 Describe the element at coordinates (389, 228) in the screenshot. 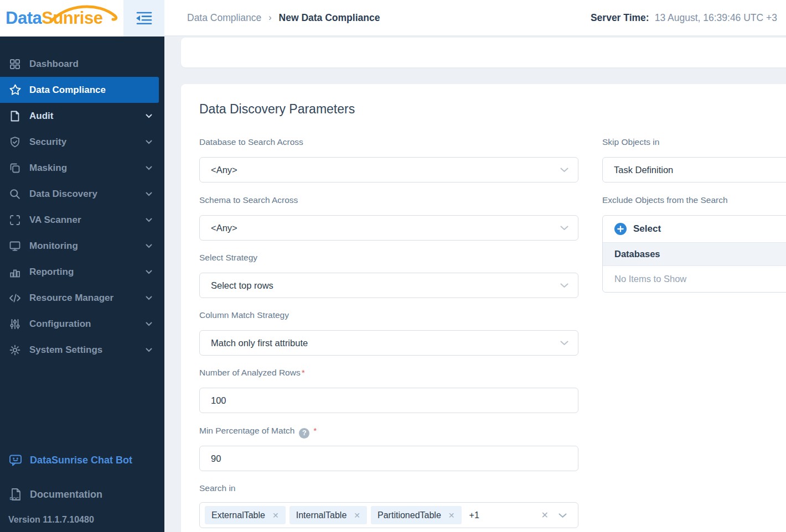

I see `schema-select: <Any>` at that location.